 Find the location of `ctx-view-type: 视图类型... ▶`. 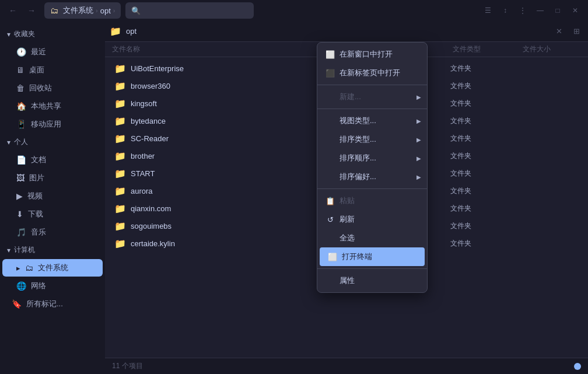

ctx-view-type: 视图类型... ▶ is located at coordinates (372, 121).